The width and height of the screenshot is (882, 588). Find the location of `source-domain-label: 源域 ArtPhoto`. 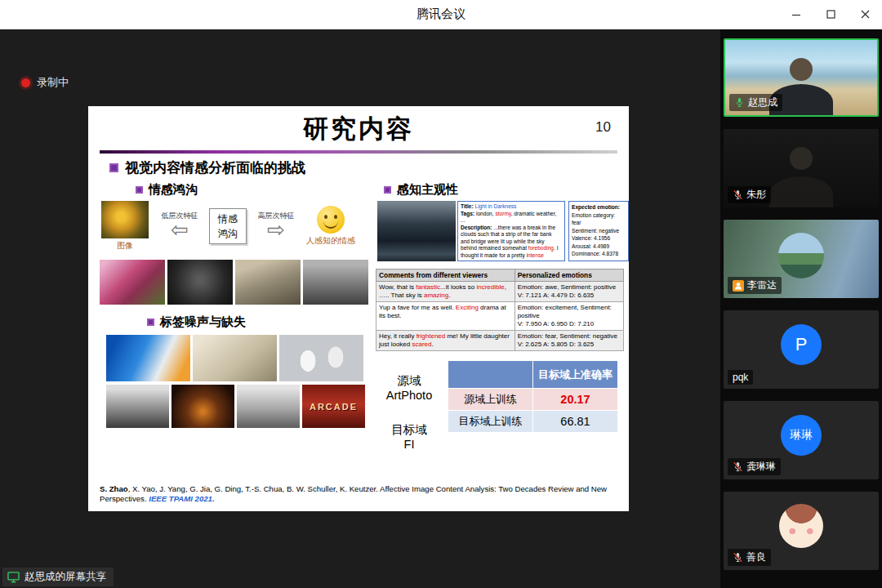

source-domain-label: 源域 ArtPhoto is located at coordinates (409, 388).